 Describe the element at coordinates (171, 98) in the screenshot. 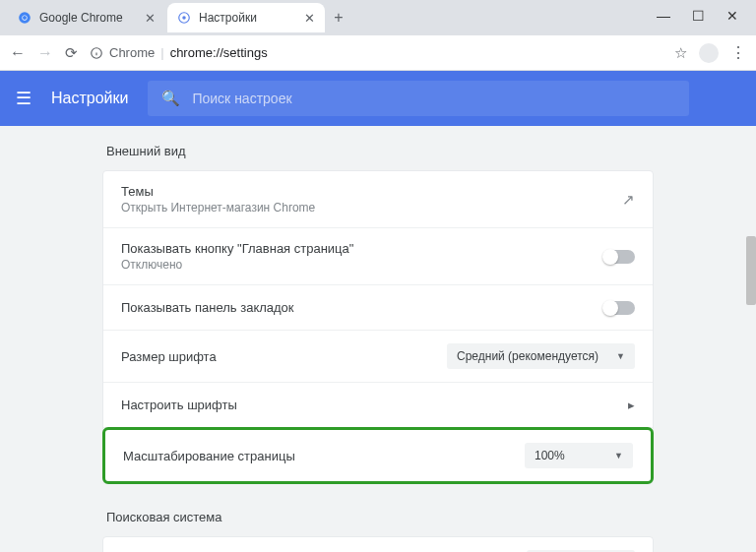

I see `search-icon: 🔍` at that location.